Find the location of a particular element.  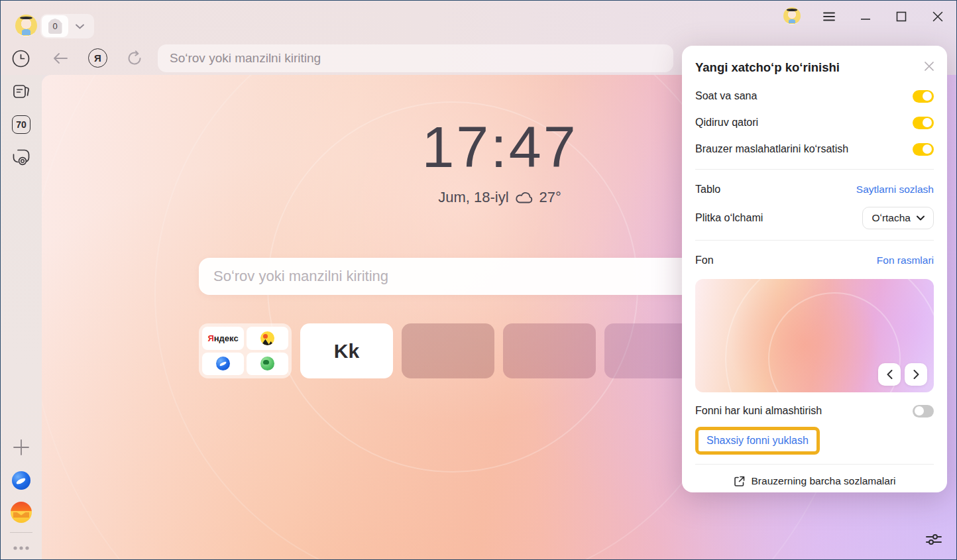

mail-icon is located at coordinates (21, 512).